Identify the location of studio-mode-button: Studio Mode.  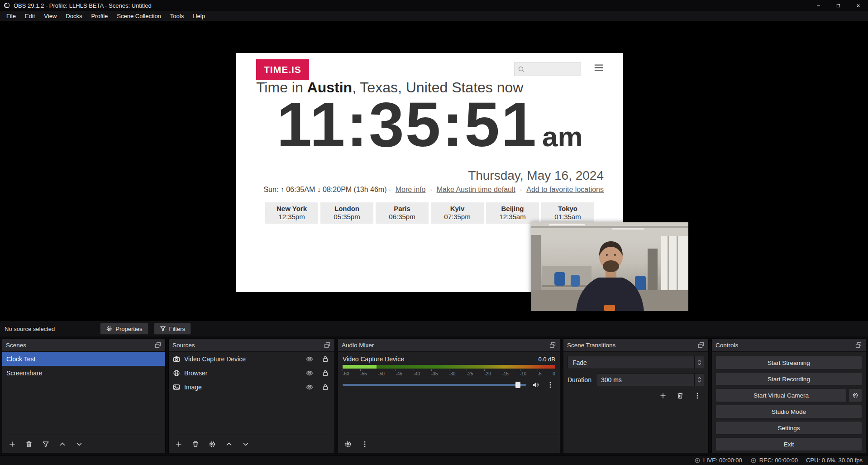
(789, 412).